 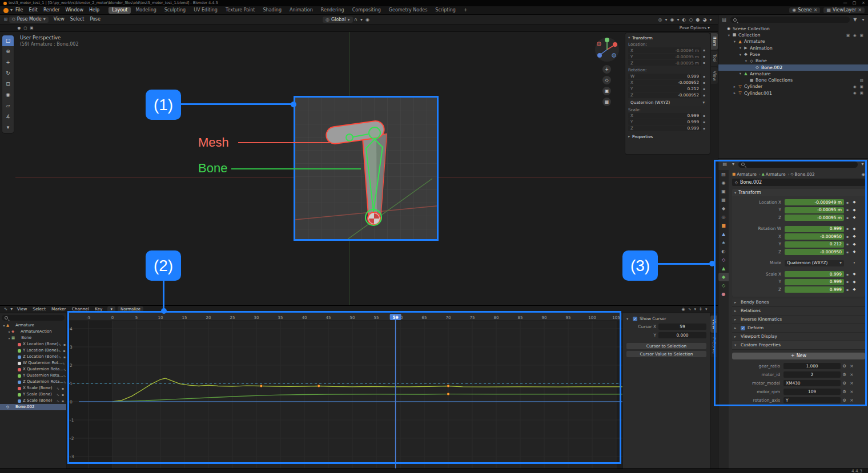 I want to click on tool-button: +, so click(x=8, y=63).